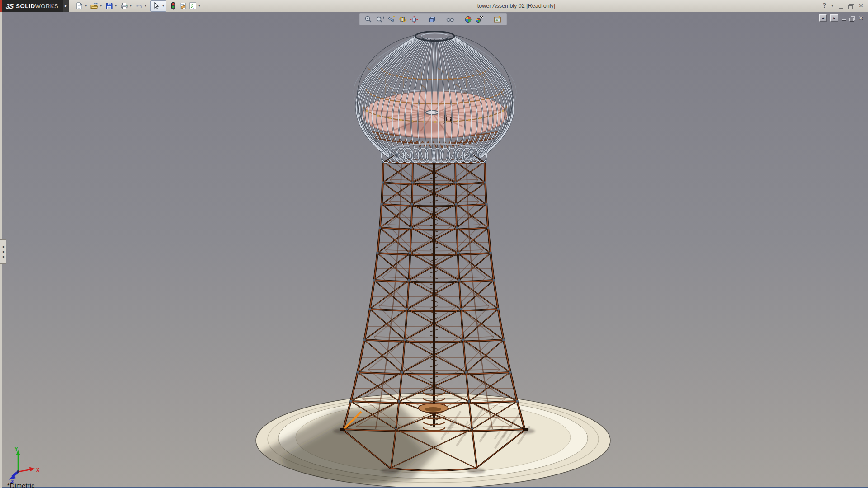 This screenshot has width=868, height=488. Describe the element at coordinates (844, 20) in the screenshot. I see `document-minimize-button` at that location.